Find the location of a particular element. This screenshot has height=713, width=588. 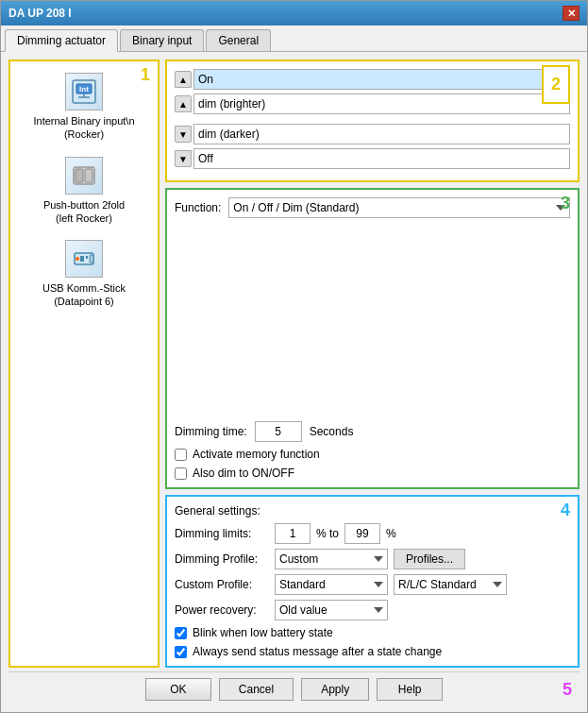

rlc-select: R/L/C Standard R Standard C Standard is located at coordinates (450, 585).